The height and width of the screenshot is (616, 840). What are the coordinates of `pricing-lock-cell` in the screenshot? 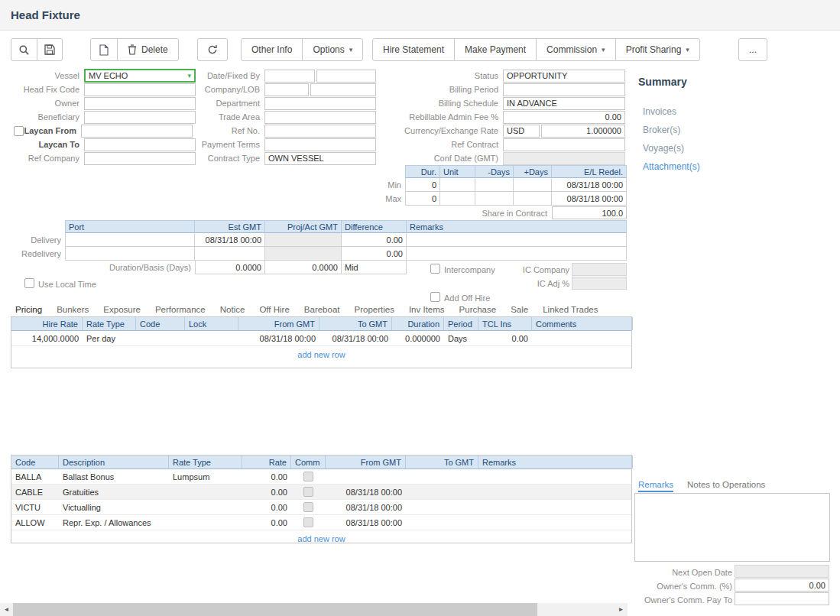 It's located at (212, 338).